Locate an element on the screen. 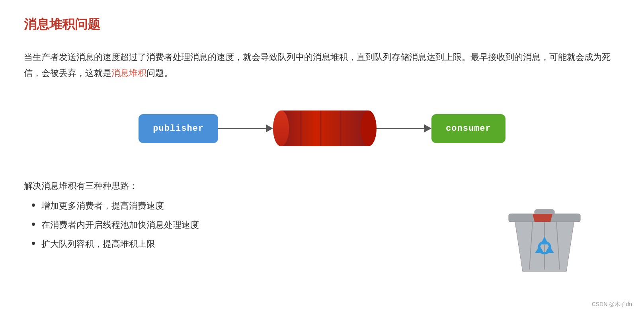 Image resolution: width=644 pixels, height=316 pixels. arrow-publisher-to-queue is located at coordinates (246, 128).